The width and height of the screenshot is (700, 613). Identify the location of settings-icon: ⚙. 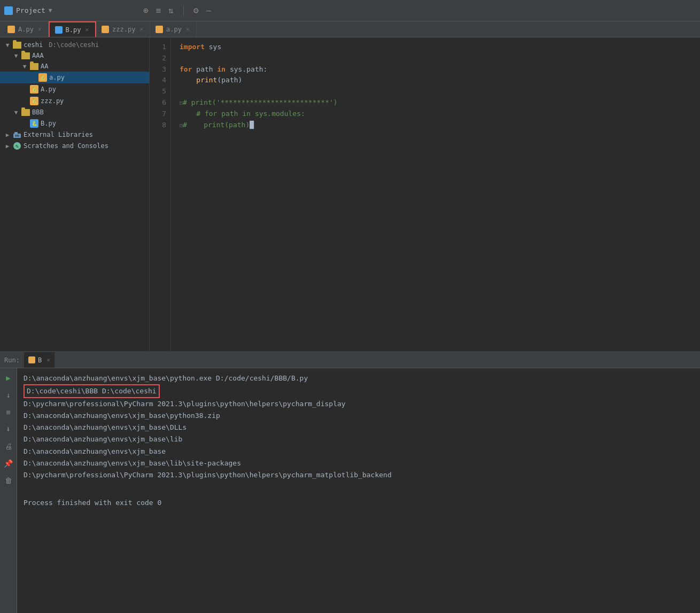
(196, 11).